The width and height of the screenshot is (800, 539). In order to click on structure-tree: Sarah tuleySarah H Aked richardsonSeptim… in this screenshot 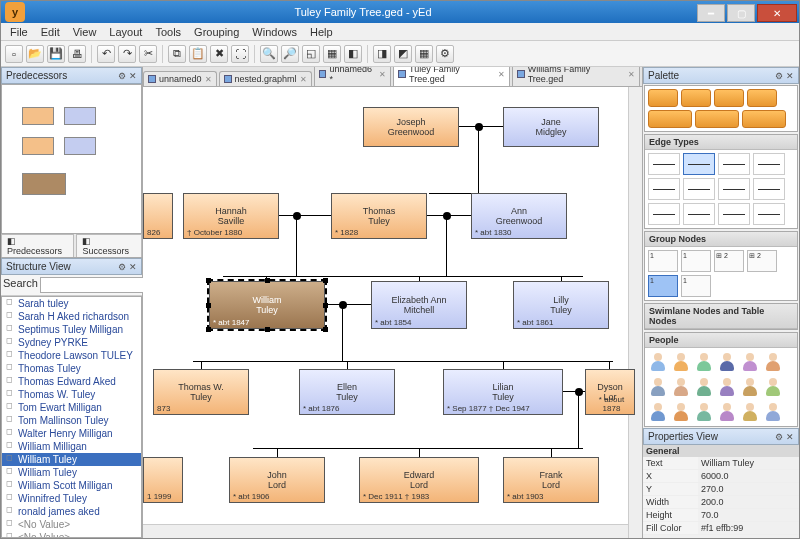, I will do `click(72, 417)`.